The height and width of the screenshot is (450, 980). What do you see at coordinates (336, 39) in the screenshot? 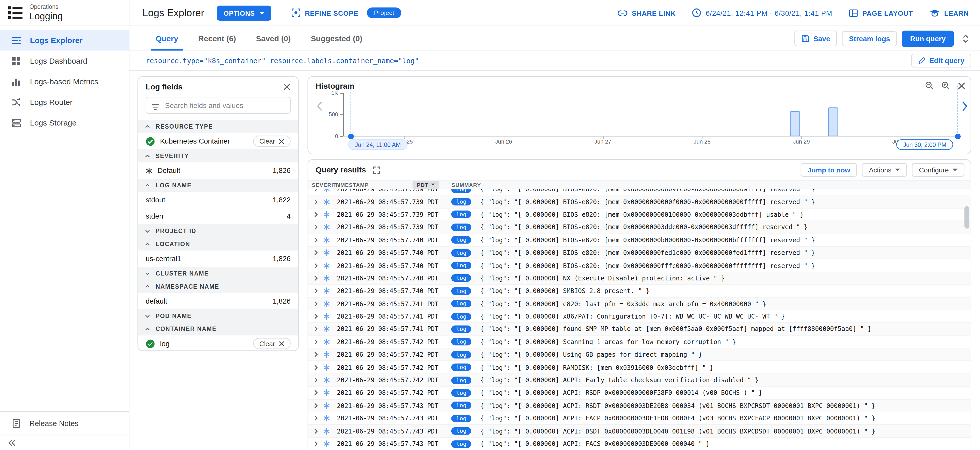
I see `tab-suggested-0: Suggested (0)` at bounding box center [336, 39].